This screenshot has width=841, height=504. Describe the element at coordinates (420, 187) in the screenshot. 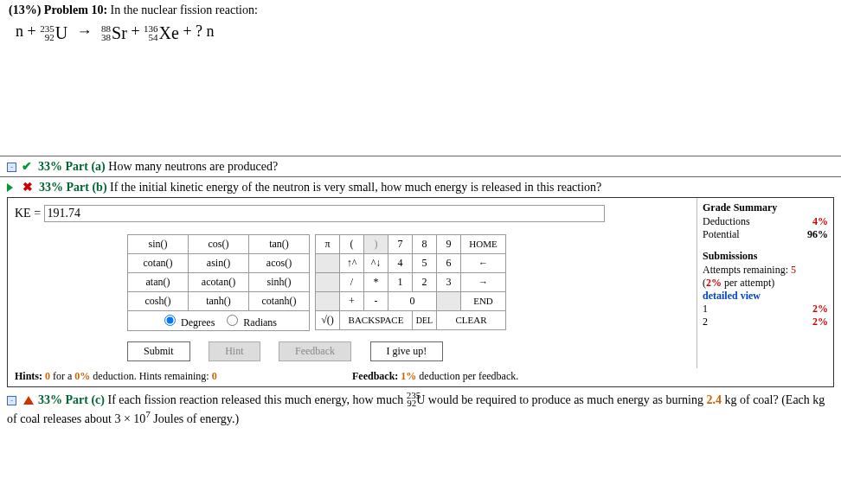

I see `part-b-header: ✖ 33% Part (b) If the initial kinetic en…` at that location.